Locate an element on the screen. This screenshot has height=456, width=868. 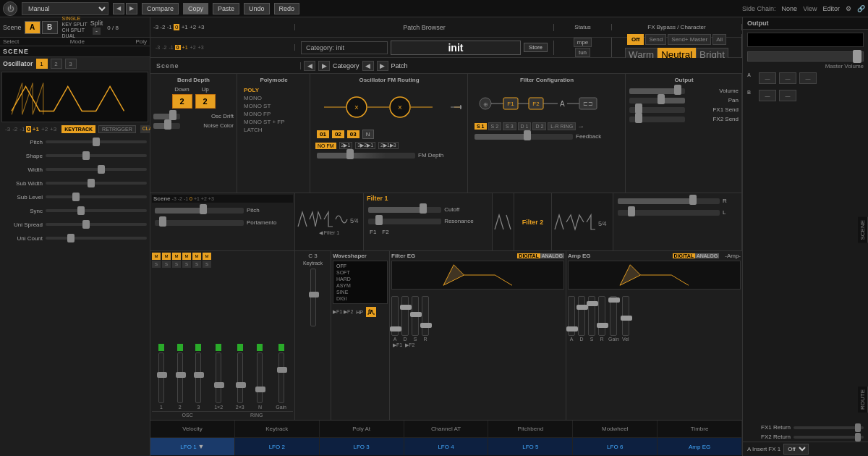
width-slider is located at coordinates (96, 169).